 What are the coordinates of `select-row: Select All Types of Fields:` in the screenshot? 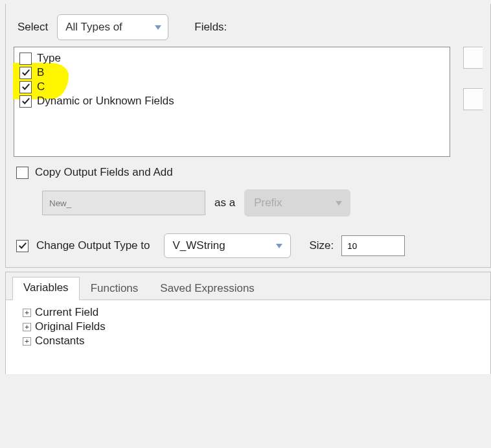 It's located at (248, 29).